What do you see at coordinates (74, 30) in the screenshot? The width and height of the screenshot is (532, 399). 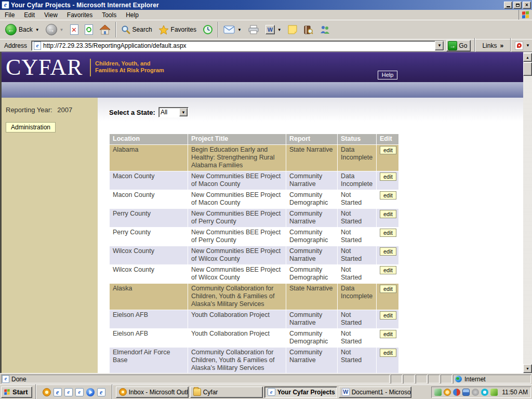 I see `stop-icon: ✕` at bounding box center [74, 30].